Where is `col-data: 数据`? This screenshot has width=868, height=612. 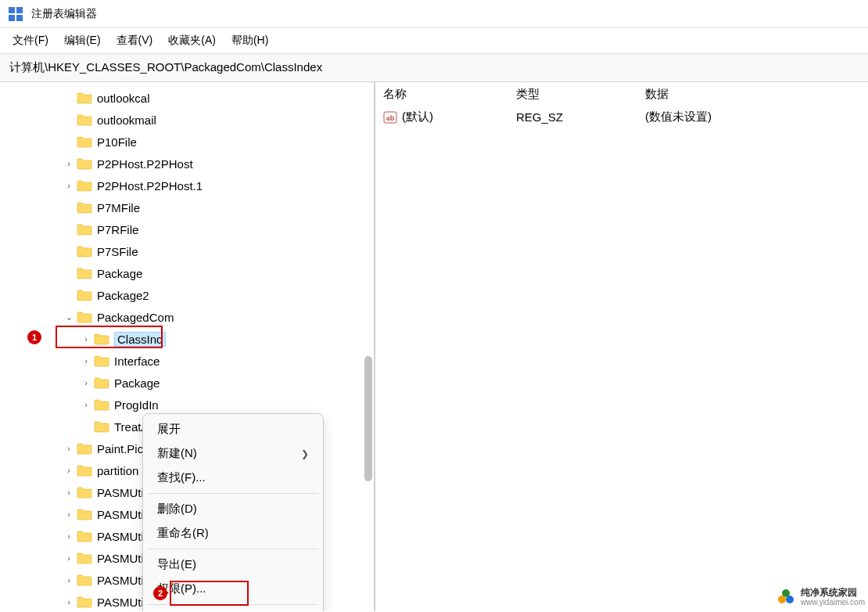 col-data: 数据 is located at coordinates (752, 94).